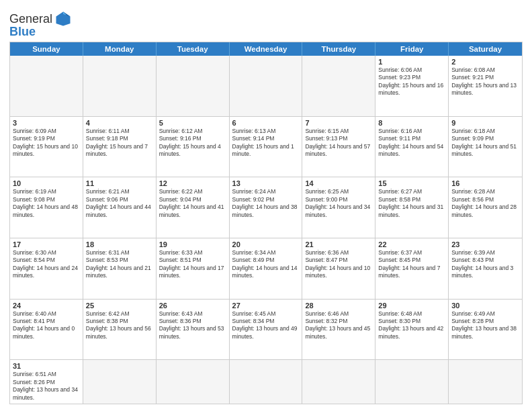 The width and height of the screenshot is (532, 411). What do you see at coordinates (485, 203) in the screenshot?
I see `day-info: Sunrise: 6:28 AM Sunset: 8:56 PM Dayligh…` at bounding box center [485, 203].